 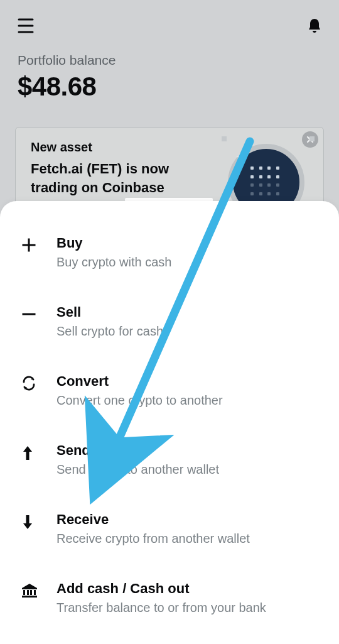 I want to click on convert-icon, so click(x=39, y=382).